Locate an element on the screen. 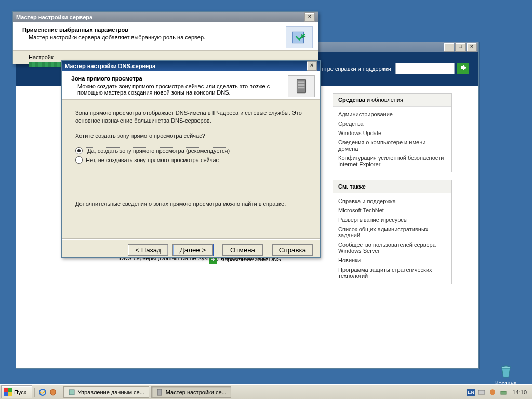 The height and width of the screenshot is (399, 532). wizard-subheading: Мастер настройки сервера добавляет выбра… is located at coordinates (157, 37).